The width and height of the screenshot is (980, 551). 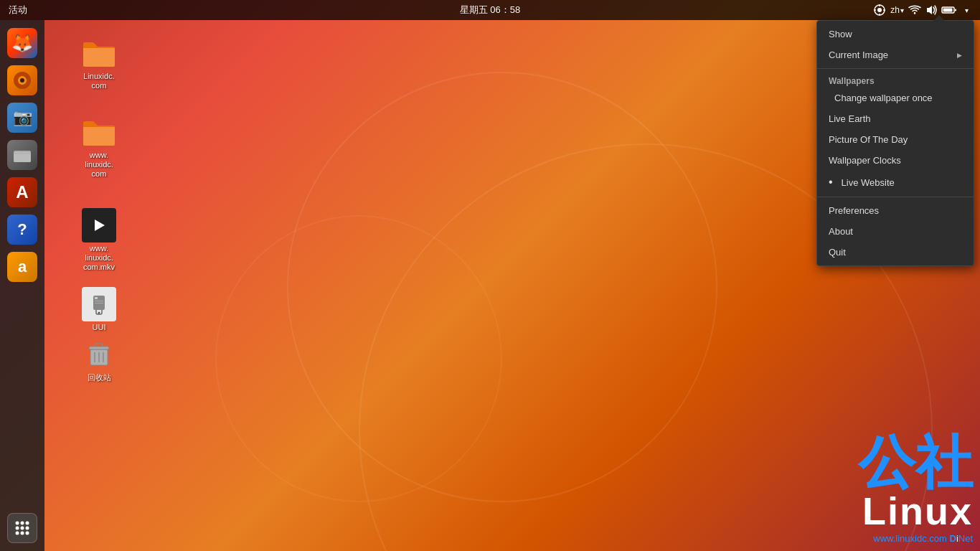 I want to click on menu-change-wallpaper-once: Change wallpaper once, so click(x=895, y=98).